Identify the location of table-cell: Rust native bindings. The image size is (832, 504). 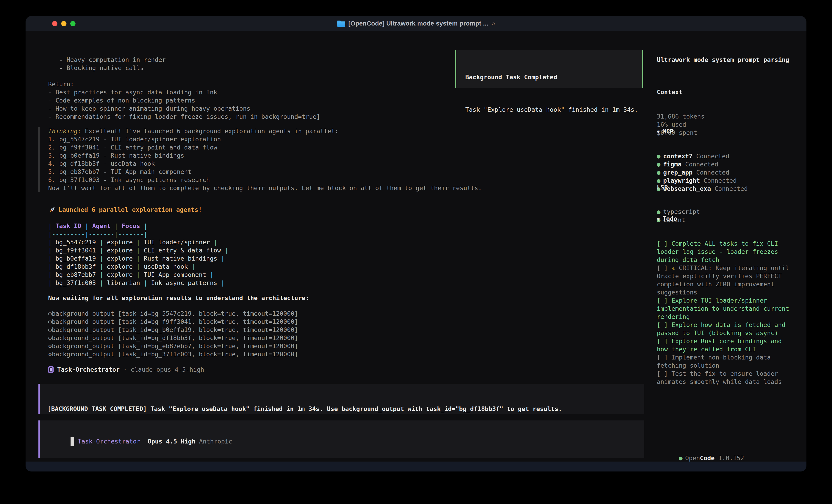
(180, 258).